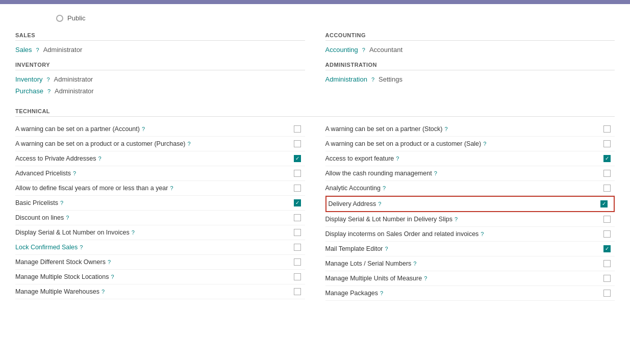  I want to click on tech-item-label: Allow the cash rounding management, so click(379, 173).